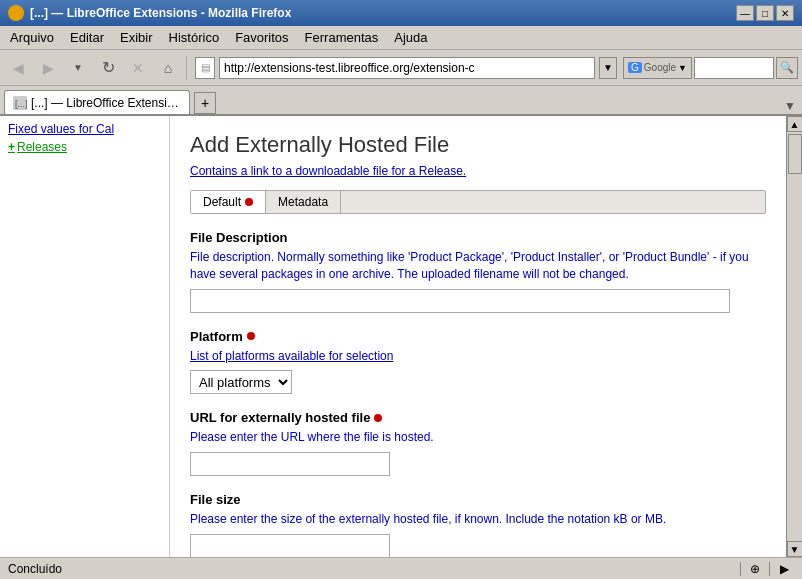 The image size is (802, 579). I want to click on file-description-label: File Description, so click(478, 238).